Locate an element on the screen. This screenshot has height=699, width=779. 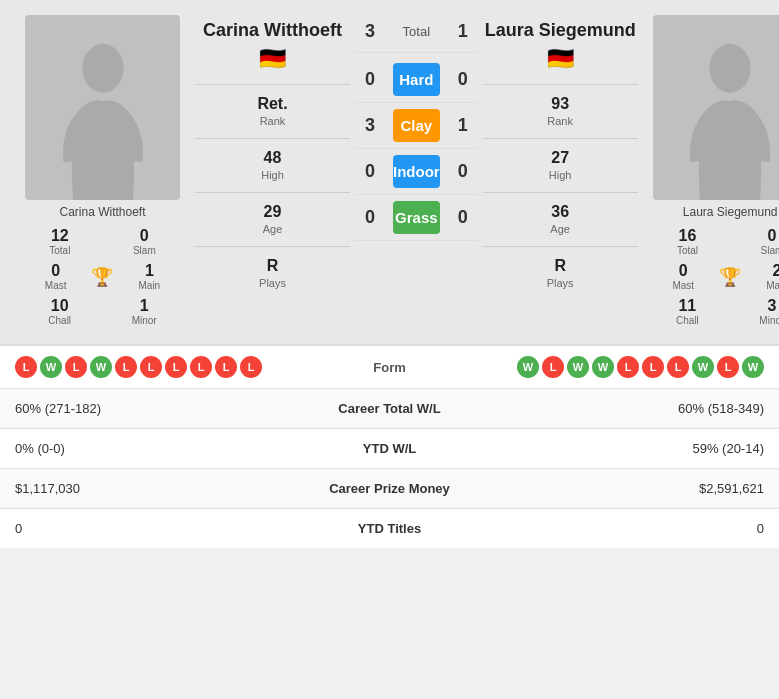
player1-trophy-icon: 🏆 is located at coordinates (102, 277).